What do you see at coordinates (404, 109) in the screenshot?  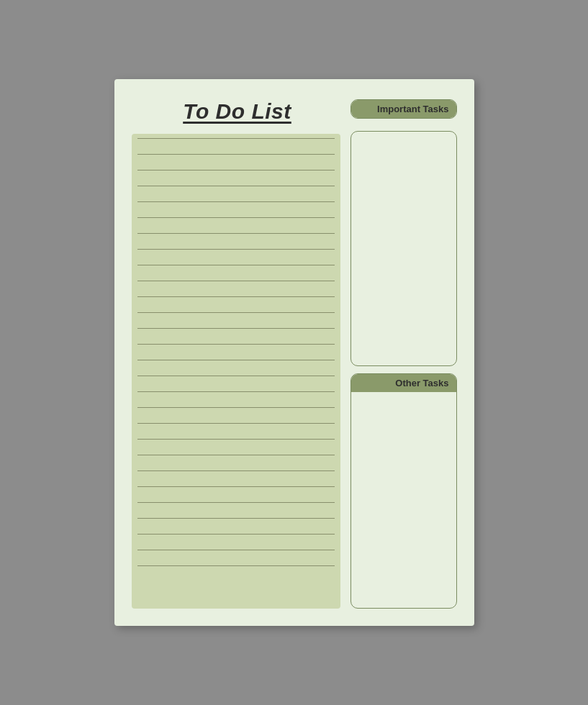 I see `important-tasks-label: Important Tasks` at bounding box center [404, 109].